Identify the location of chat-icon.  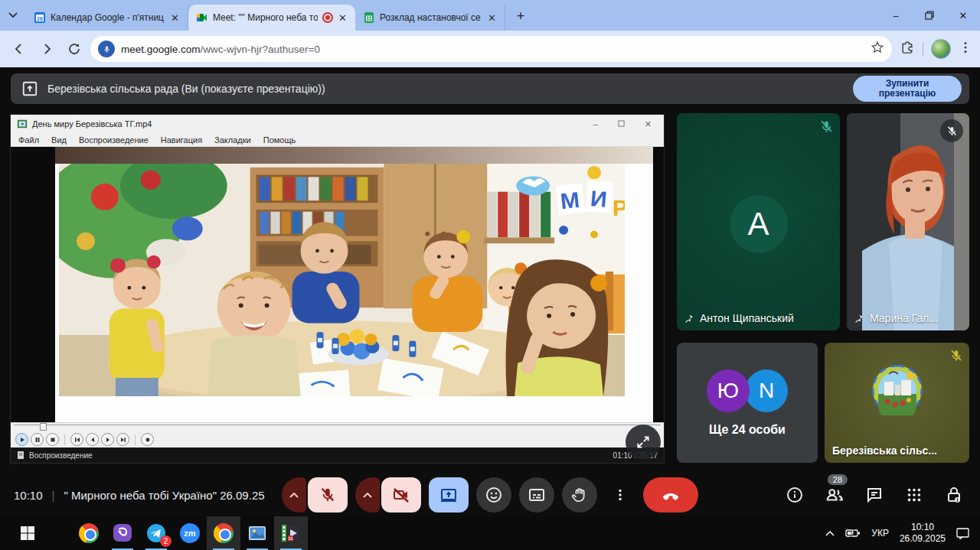
(874, 495).